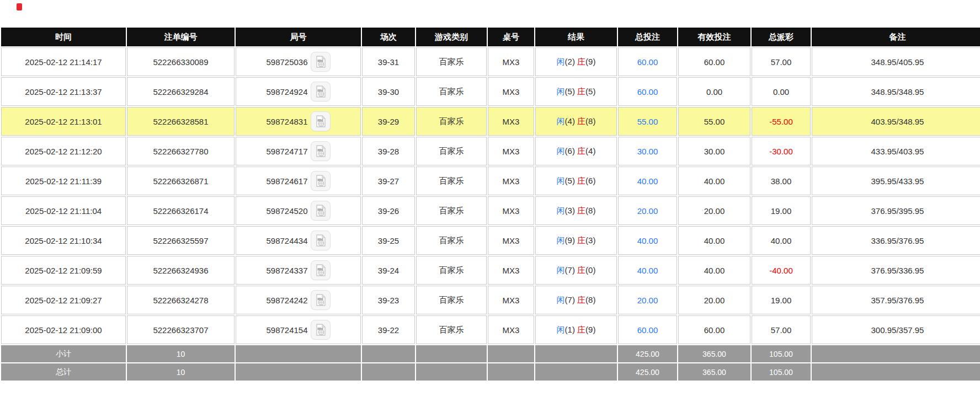  What do you see at coordinates (781, 270) in the screenshot?
I see `payout-cell: -40.00` at bounding box center [781, 270].